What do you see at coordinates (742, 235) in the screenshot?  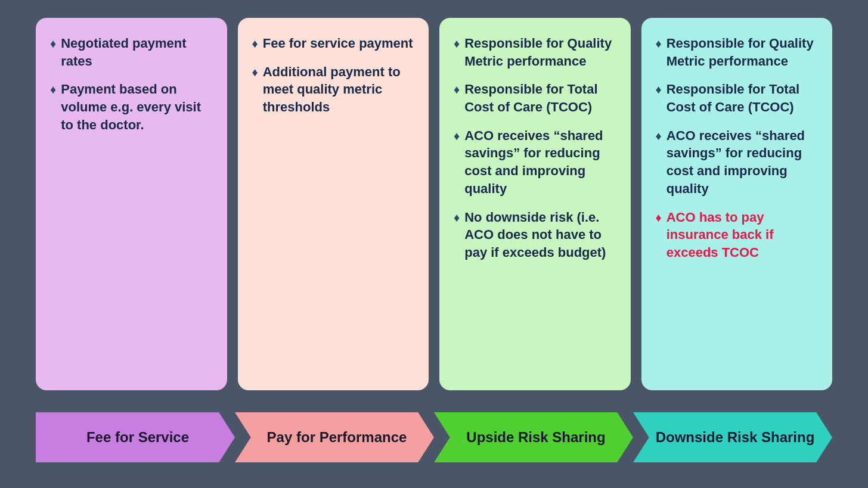 I see `bullet-text: ACO has to pay insurance back if exceeds…` at bounding box center [742, 235].